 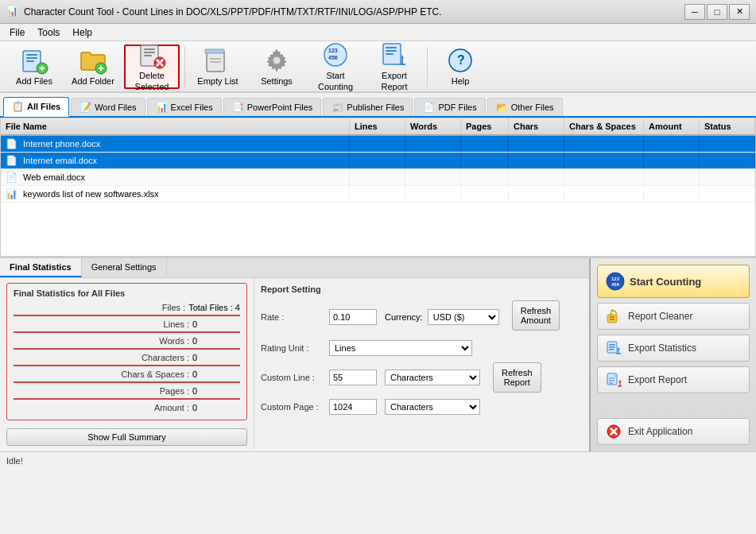 What do you see at coordinates (127, 437) in the screenshot?
I see `show-full-summary-button: Show Full Summary` at bounding box center [127, 437].